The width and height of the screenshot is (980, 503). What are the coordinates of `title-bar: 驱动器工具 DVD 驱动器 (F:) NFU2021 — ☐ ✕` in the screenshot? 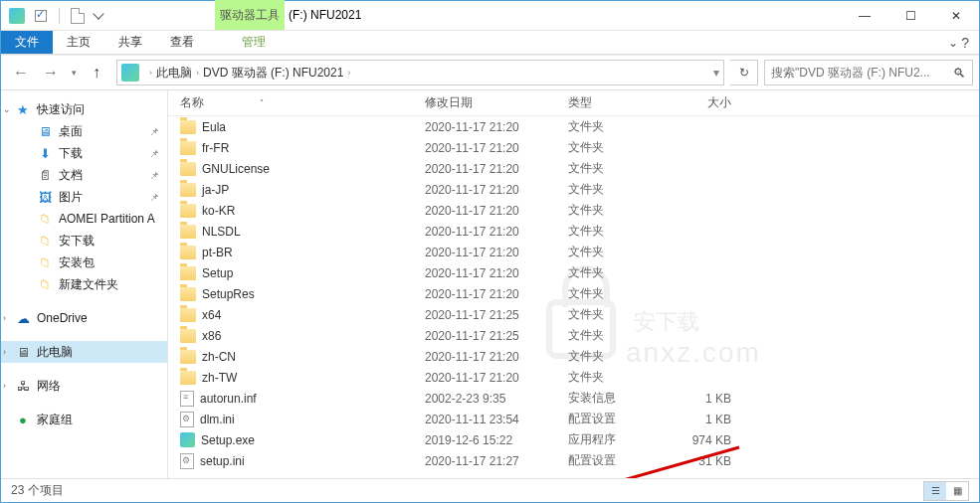 It's located at (490, 16).